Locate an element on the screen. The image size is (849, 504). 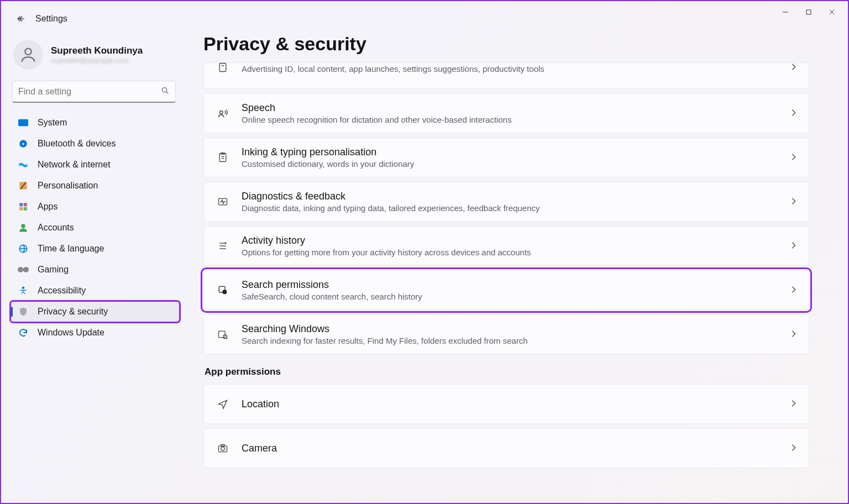
nav-item-time-language: Time & language is located at coordinates (95, 249).